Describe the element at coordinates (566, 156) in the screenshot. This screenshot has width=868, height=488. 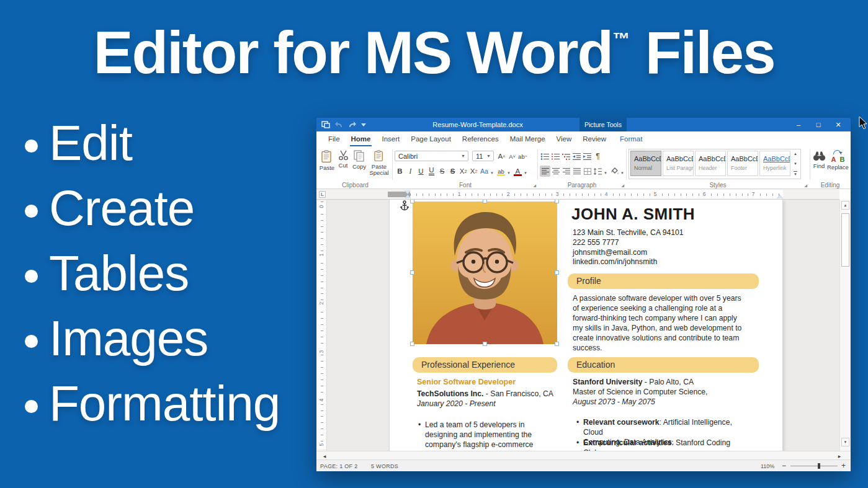
I see `multilevel-list-button` at that location.